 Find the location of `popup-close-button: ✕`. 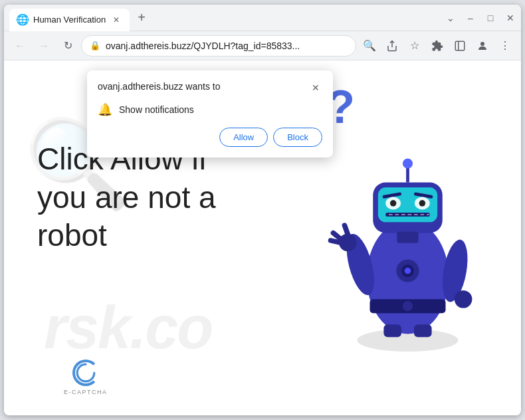

popup-close-button: ✕ is located at coordinates (316, 88).